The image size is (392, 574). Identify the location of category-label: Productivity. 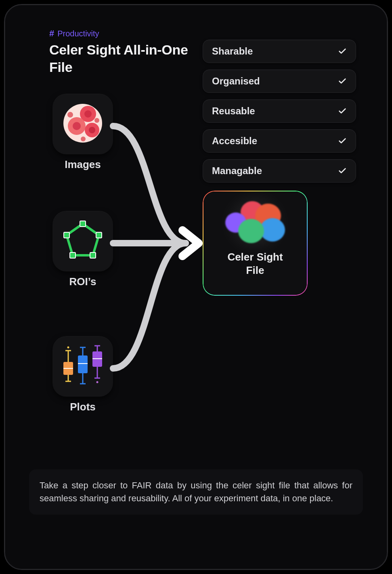
(78, 34).